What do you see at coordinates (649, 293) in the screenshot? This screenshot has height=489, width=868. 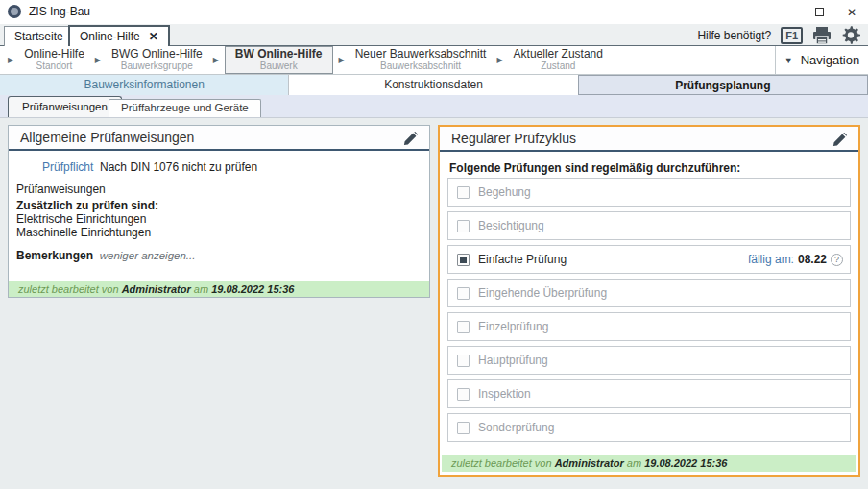 I see `checkrow-eingehende-ueberpruefung: Eingehende Überprüfung` at bounding box center [649, 293].